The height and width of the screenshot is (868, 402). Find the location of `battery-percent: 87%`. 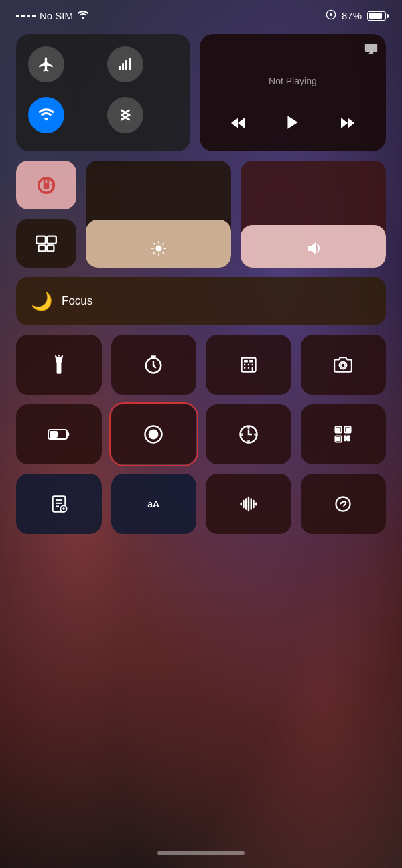

battery-percent: 87% is located at coordinates (352, 16).